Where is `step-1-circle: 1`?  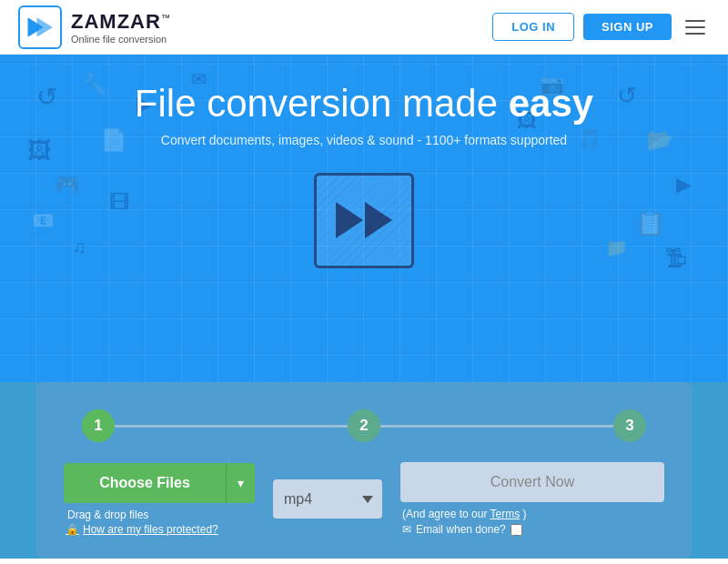 step-1-circle: 1 is located at coordinates (98, 426).